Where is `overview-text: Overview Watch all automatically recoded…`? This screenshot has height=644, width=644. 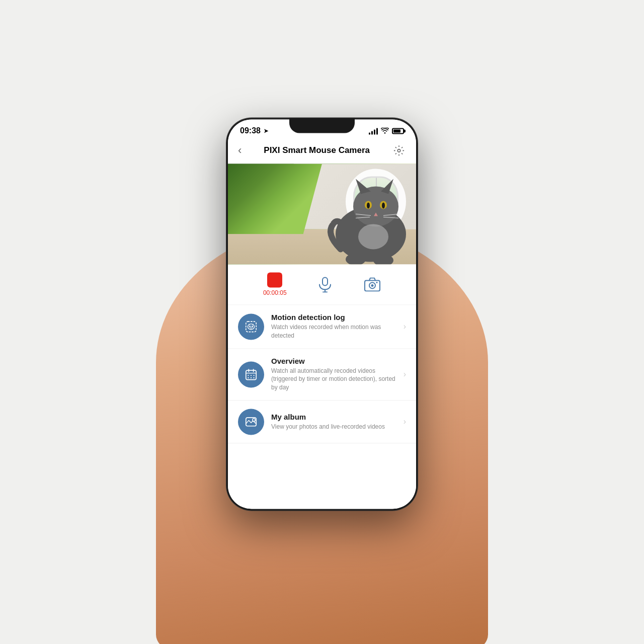
overview-text: Overview Watch all automatically recoded… is located at coordinates (335, 374).